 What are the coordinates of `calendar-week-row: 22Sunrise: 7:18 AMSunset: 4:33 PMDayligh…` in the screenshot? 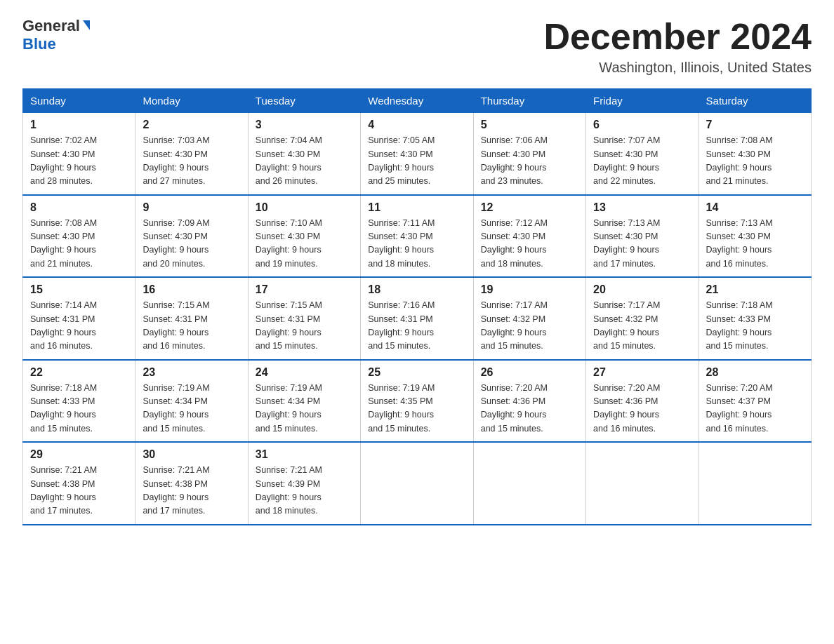 It's located at (417, 401).